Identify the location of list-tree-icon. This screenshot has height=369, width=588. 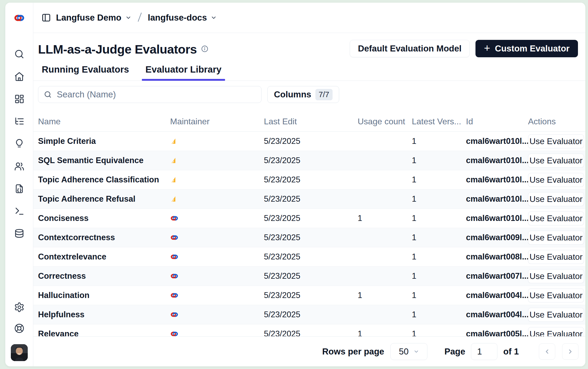
(19, 121).